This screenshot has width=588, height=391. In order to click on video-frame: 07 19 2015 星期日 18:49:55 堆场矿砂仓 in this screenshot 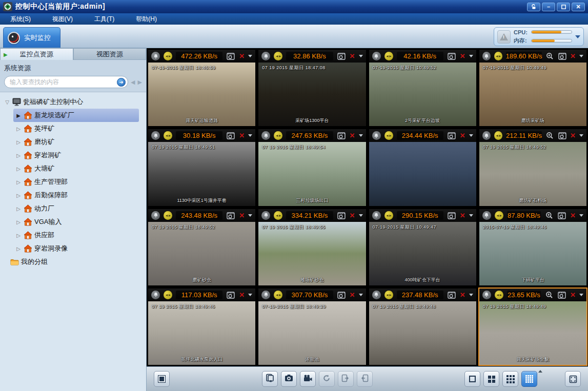, I will do `click(312, 254)`.